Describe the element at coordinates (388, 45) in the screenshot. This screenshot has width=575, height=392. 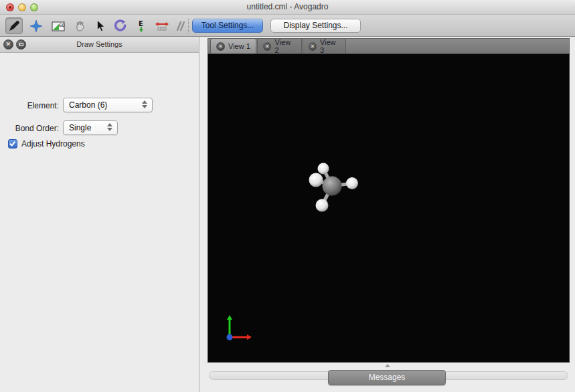
I see `view-tabbar: ✕ View 1 ✕ View 2 ✕ View 3` at that location.